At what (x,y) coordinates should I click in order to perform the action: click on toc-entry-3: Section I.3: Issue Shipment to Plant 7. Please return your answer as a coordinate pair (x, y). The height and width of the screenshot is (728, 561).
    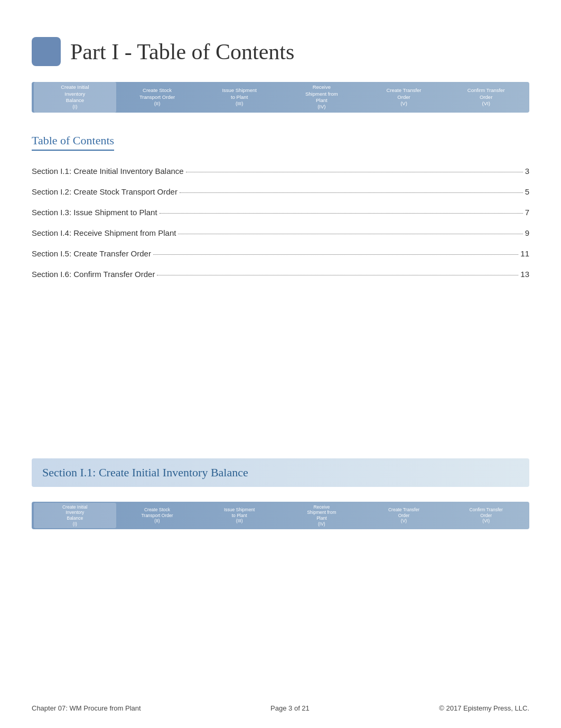
    Looking at the image, I should click on (280, 213).